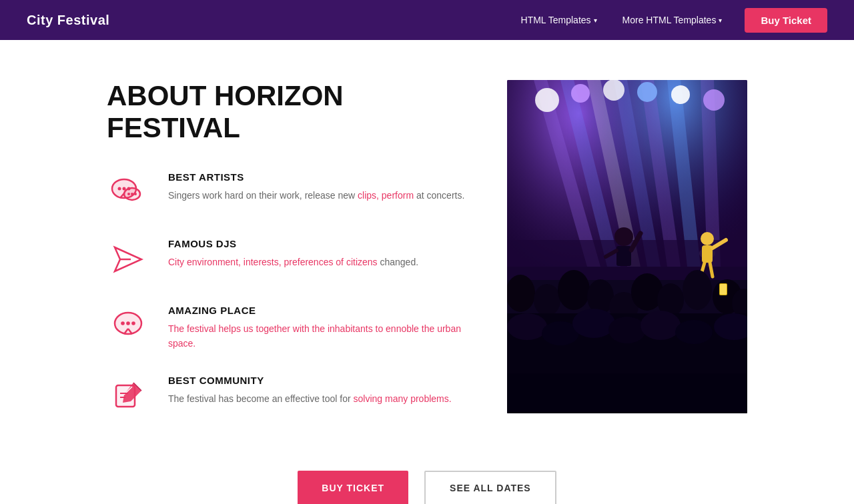 This screenshot has width=854, height=504. I want to click on feature-best-artists-text: BEST ARTISTS Singers work hard on their …, so click(318, 187).